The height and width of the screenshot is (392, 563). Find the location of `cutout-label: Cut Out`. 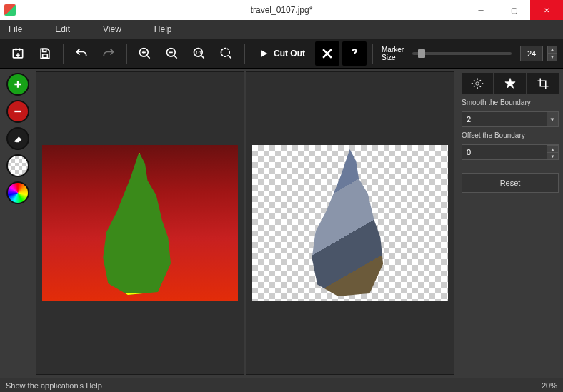

cutout-label: Cut Out is located at coordinates (289, 54).